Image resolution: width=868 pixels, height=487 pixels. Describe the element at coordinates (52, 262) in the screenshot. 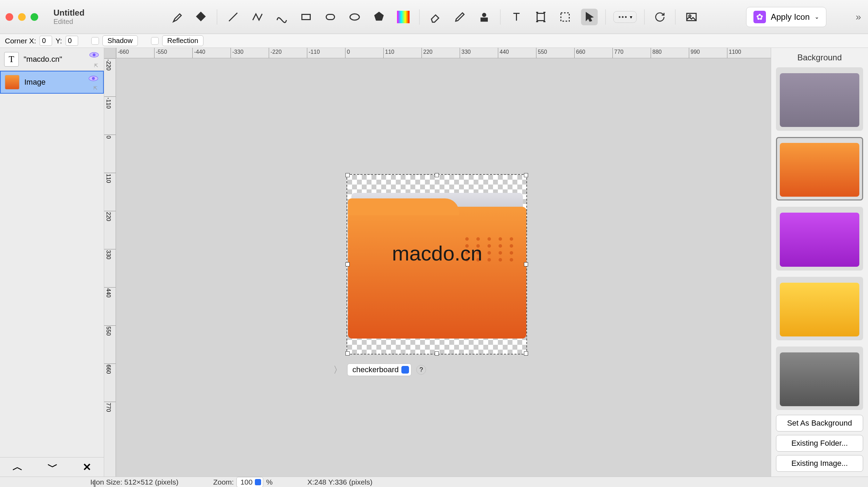

I see `layers-panel: T "macdo.cn" ⇱ Image ⇱ ︿ ﹀ ✕` at that location.